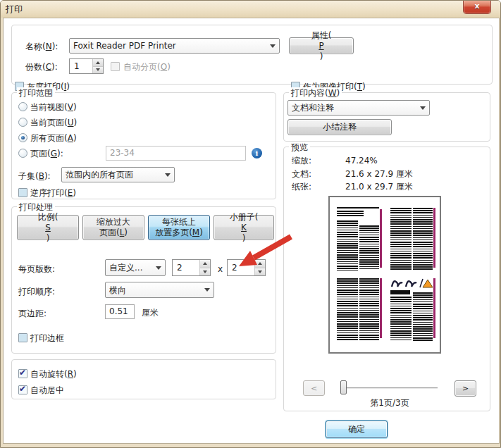 This screenshot has height=448, width=501. I want to click on subset-label: 子集(B):, so click(35, 176).